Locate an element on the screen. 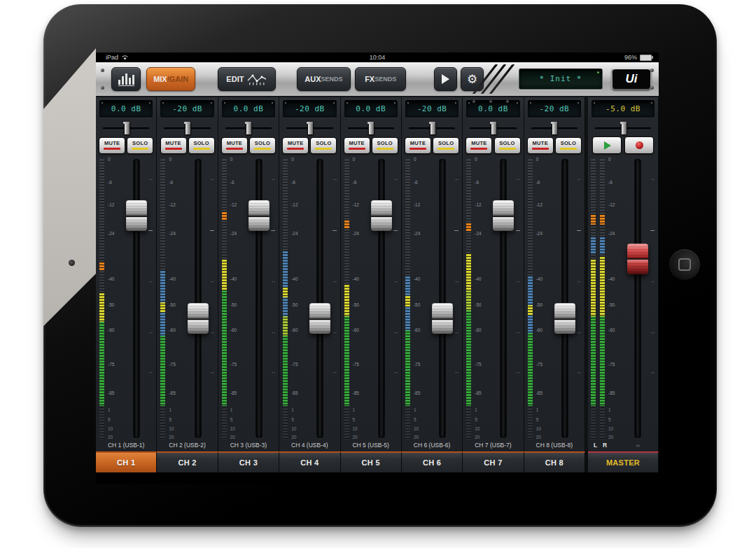  master-record-button is located at coordinates (639, 146).